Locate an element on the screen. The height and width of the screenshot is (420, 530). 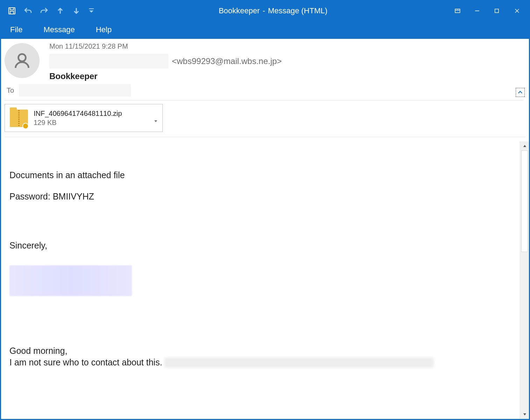
close-button is located at coordinates (517, 11).